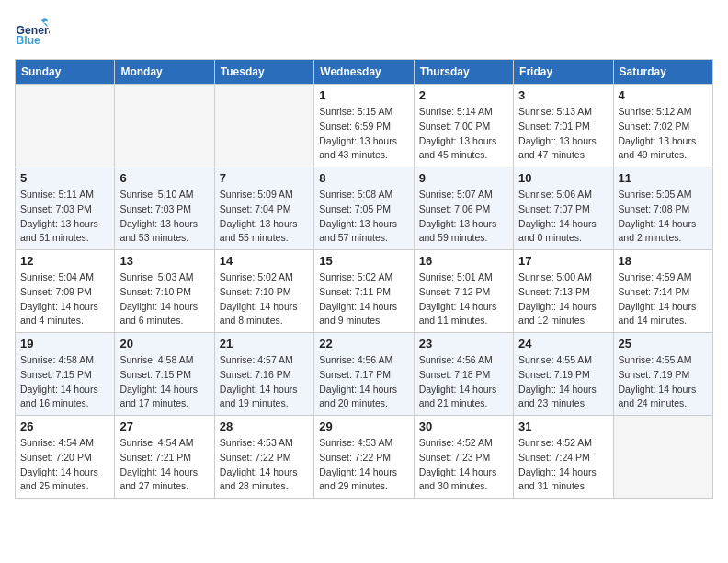  What do you see at coordinates (563, 178) in the screenshot?
I see `day-number: 10` at bounding box center [563, 178].